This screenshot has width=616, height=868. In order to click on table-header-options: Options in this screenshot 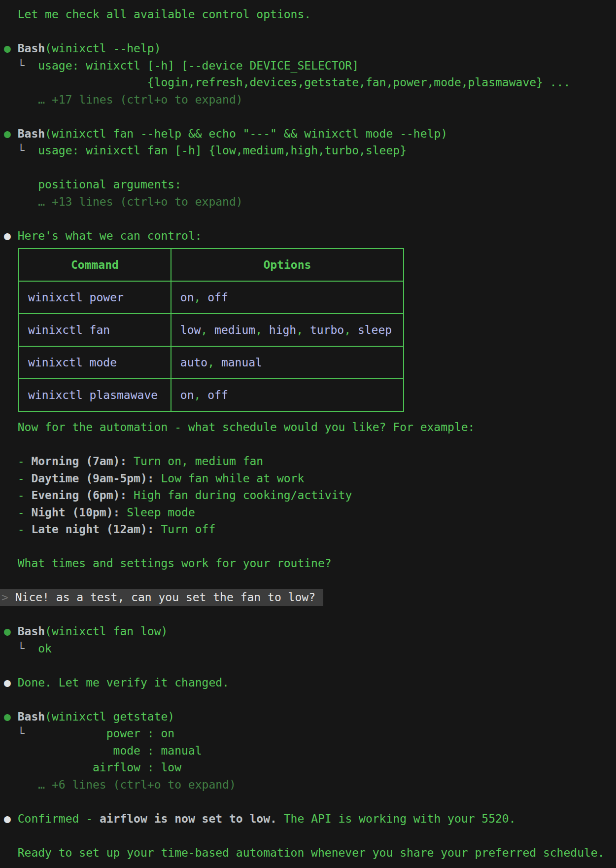, I will do `click(287, 265)`.